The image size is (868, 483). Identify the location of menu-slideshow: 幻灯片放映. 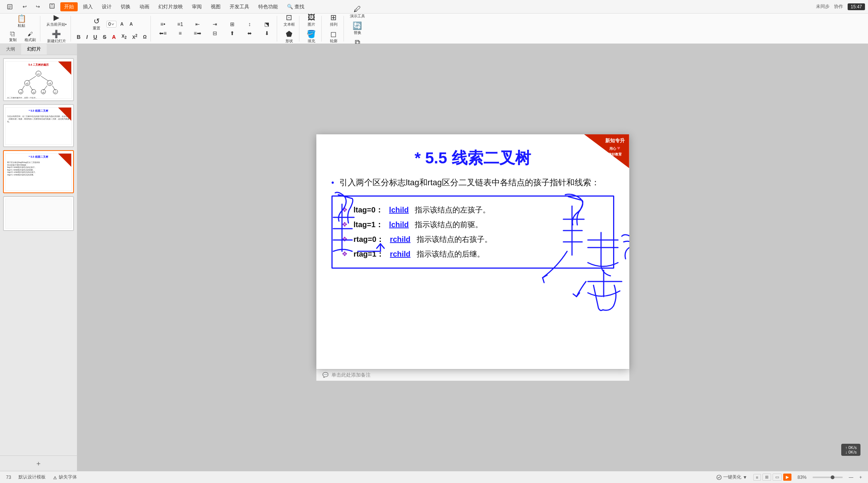
(170, 7).